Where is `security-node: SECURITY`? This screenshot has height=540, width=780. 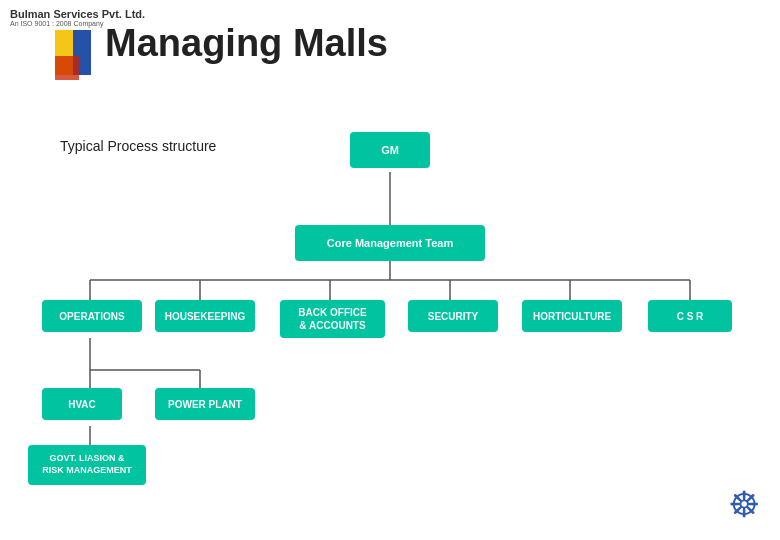 security-node: SECURITY is located at coordinates (453, 316).